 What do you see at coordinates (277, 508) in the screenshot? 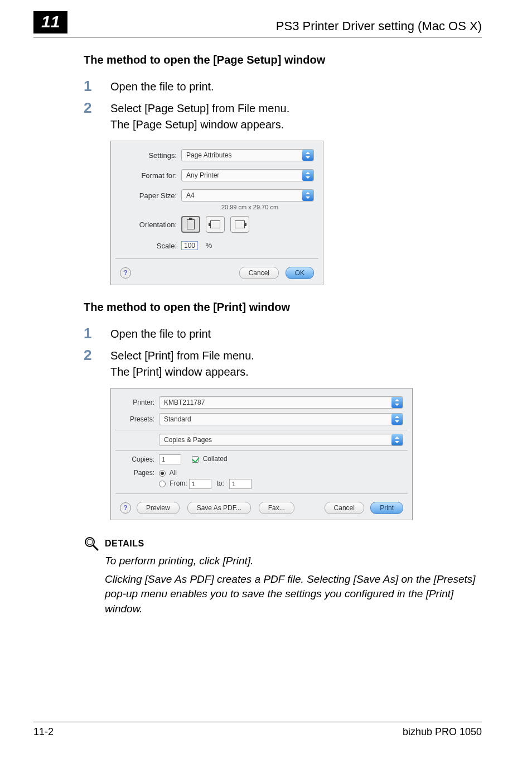
I see `fax-button: Fax...` at bounding box center [277, 508].